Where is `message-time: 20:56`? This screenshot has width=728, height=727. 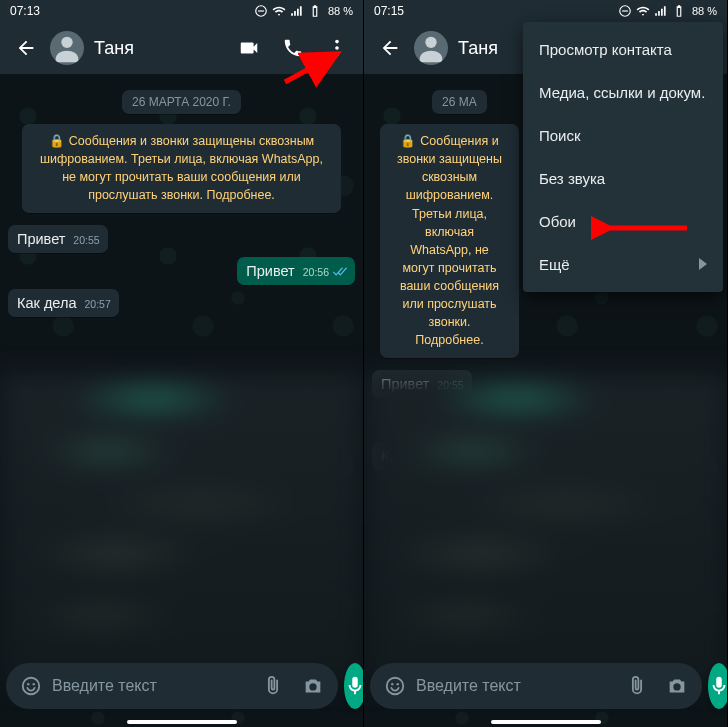
message-time: 20:56 is located at coordinates (316, 272).